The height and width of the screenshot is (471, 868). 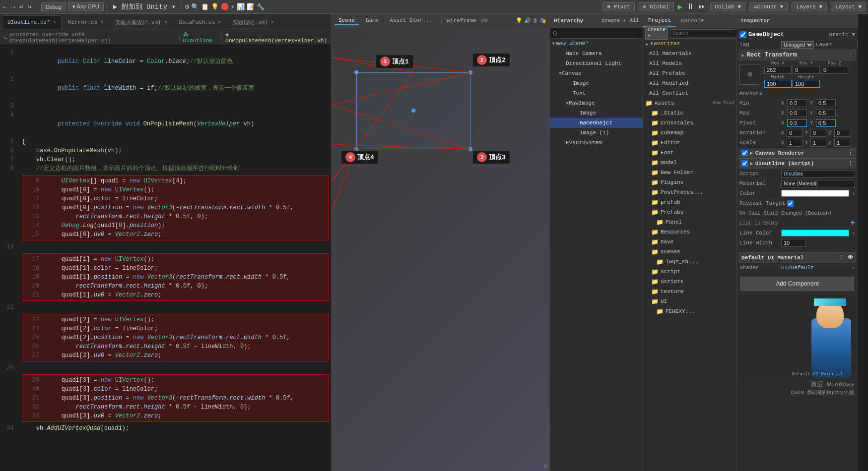 I want to click on cpu-btn: ▾ Any CPU, so click(x=86, y=7).